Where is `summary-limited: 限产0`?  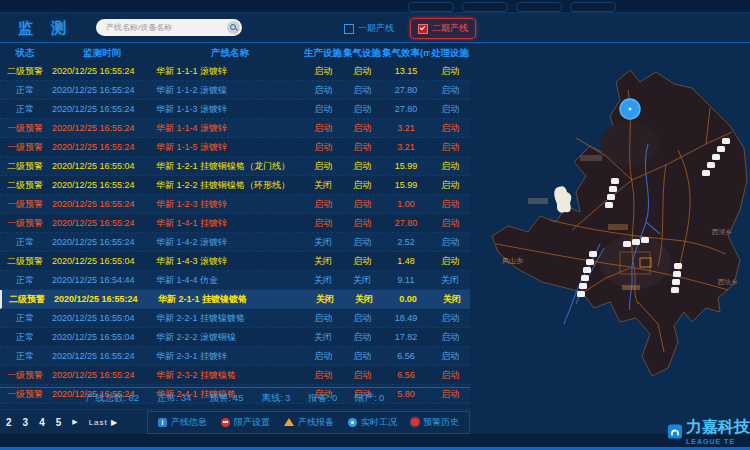
summary-limited: 限产0 is located at coordinates (370, 398).